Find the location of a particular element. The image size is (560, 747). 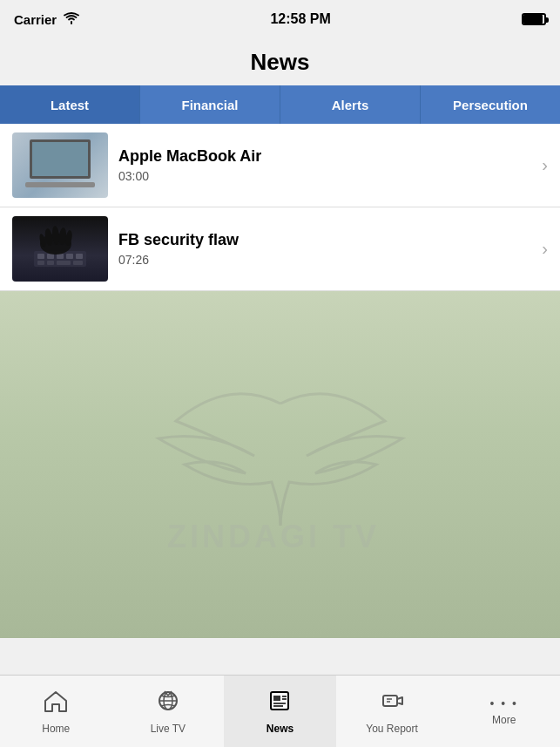

tab-home-label: Home is located at coordinates (56, 729).